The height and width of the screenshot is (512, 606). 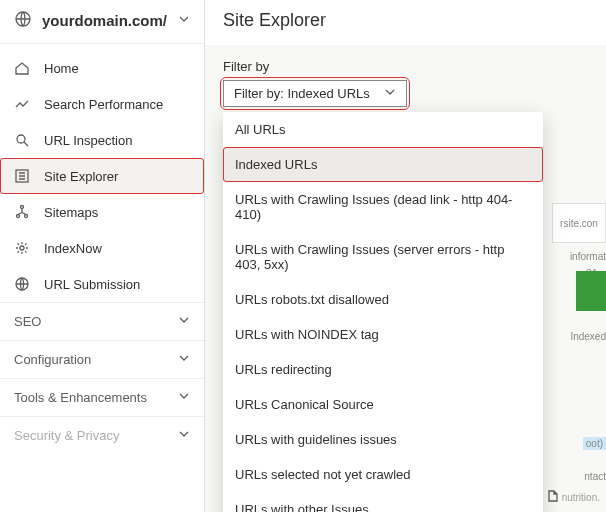 I want to click on domain-text: yourdomain.com/, so click(x=105, y=20).